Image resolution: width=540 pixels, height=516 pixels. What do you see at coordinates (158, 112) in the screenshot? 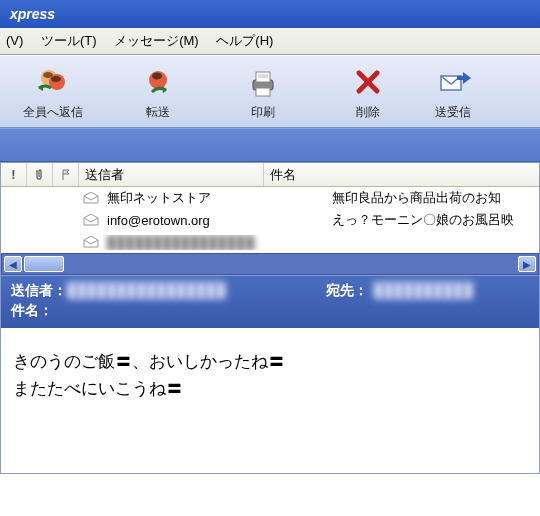
I see `forward-label: 転送` at bounding box center [158, 112].